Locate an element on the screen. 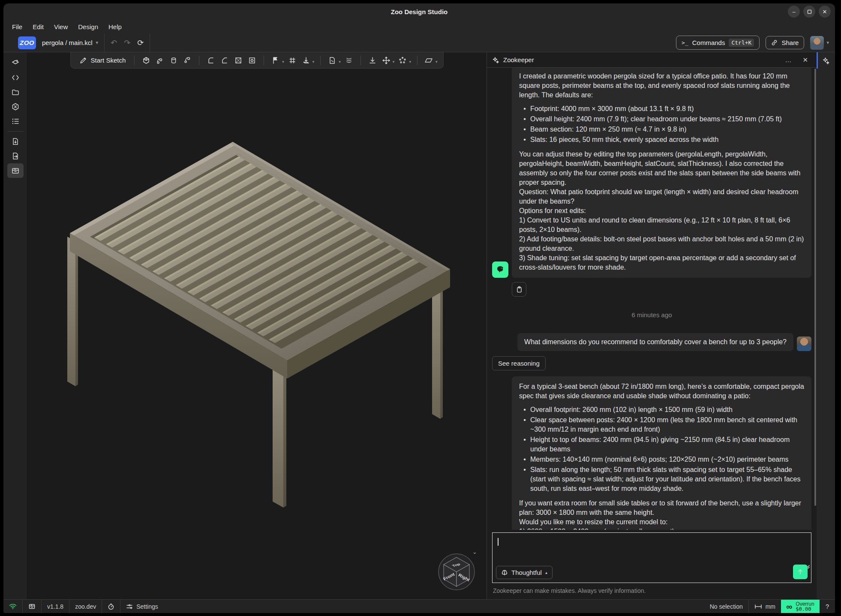  zookeeper-toggle-button is located at coordinates (826, 60).